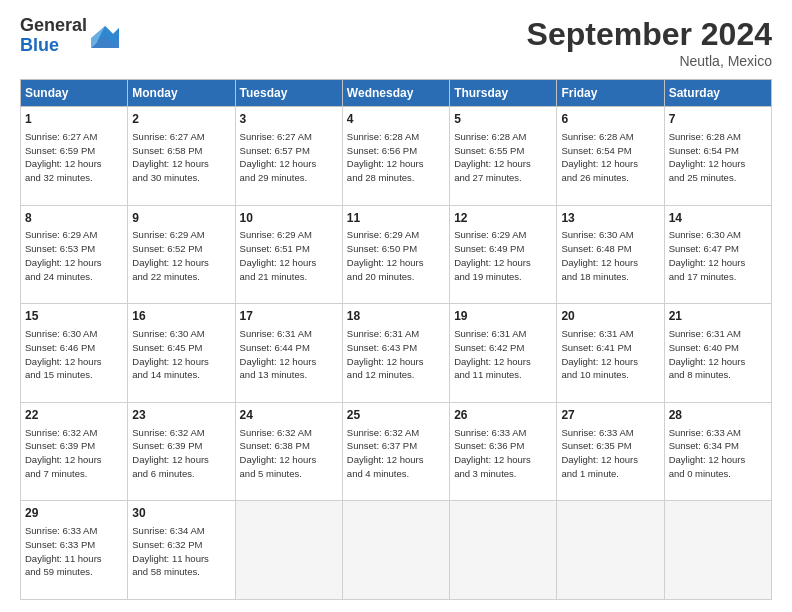 This screenshot has width=792, height=612. Describe the element at coordinates (289, 354) in the screenshot. I see `day-info: Sunrise: 6:31 AM Sunset: 6:44 PM Dayligh…` at that location.